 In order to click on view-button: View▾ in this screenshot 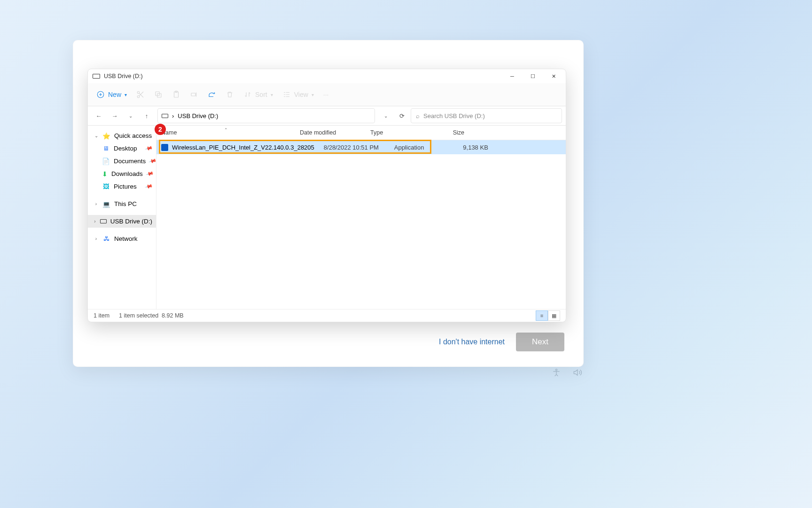, I will do `click(298, 95)`.